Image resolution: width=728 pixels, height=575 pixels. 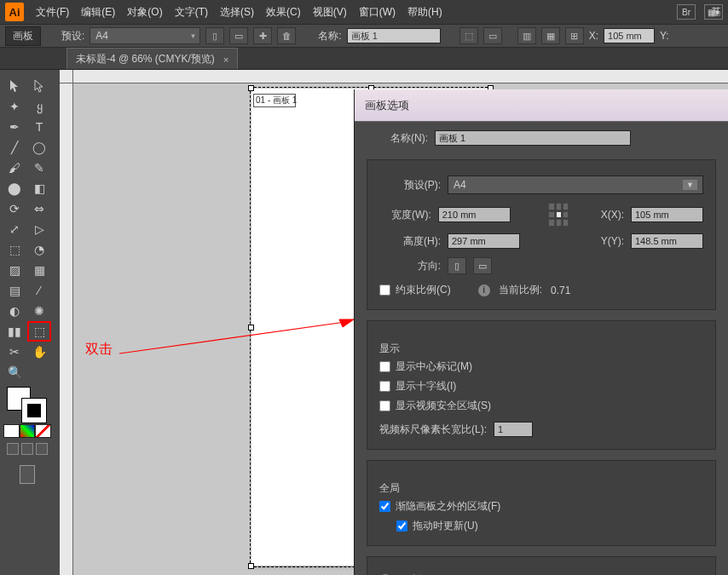 What do you see at coordinates (484, 241) in the screenshot?
I see `height-field` at bounding box center [484, 241].